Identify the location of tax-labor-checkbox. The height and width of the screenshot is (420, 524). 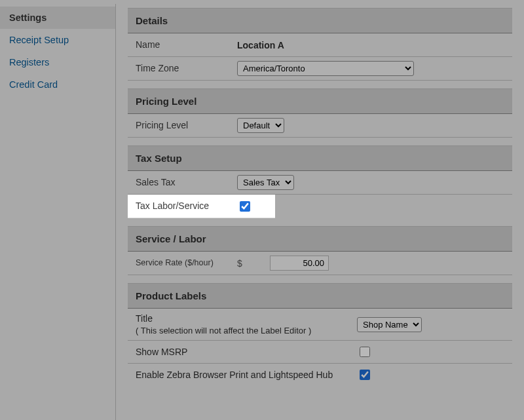
(245, 206).